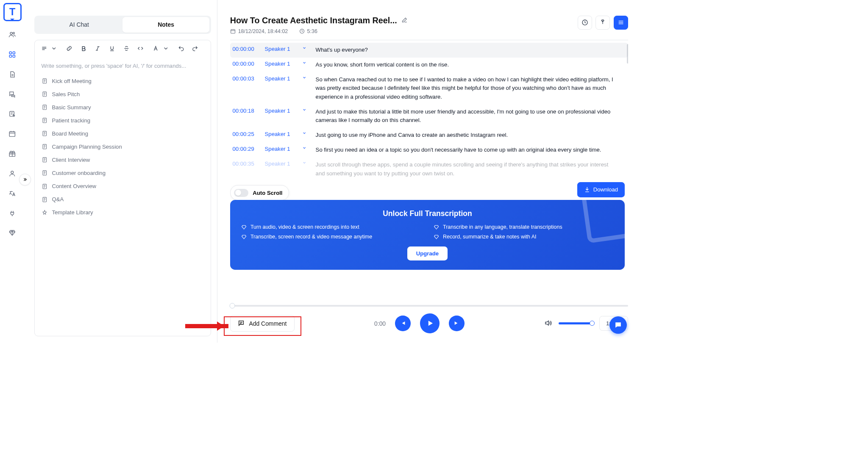 Image resolution: width=868 pixels, height=468 pixels. Describe the element at coordinates (123, 160) in the screenshot. I see `template-item: Client Interview` at that location.